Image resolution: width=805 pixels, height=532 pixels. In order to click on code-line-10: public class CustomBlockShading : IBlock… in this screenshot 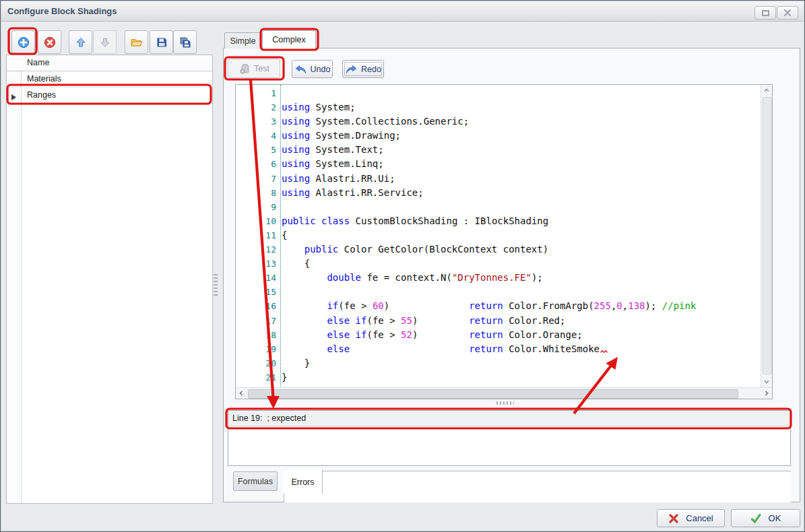, I will do `click(521, 221)`.